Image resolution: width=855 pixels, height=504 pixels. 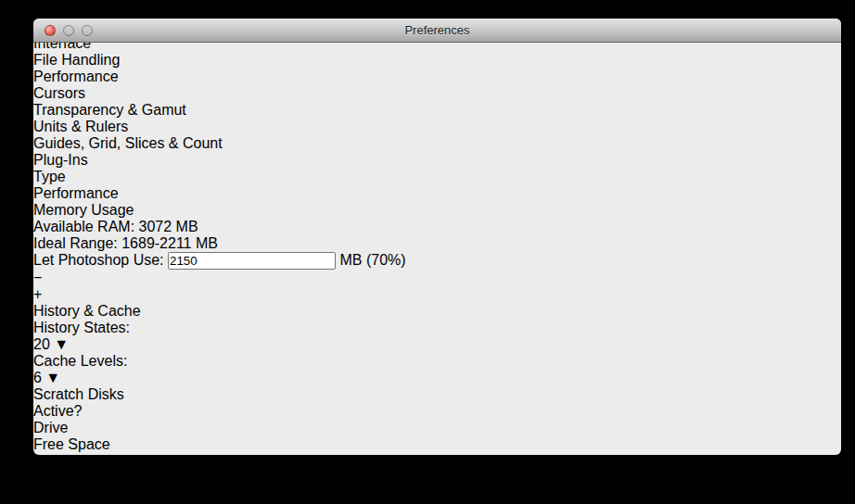 What do you see at coordinates (438, 495) in the screenshot?
I see `active-cell: ✓` at bounding box center [438, 495].